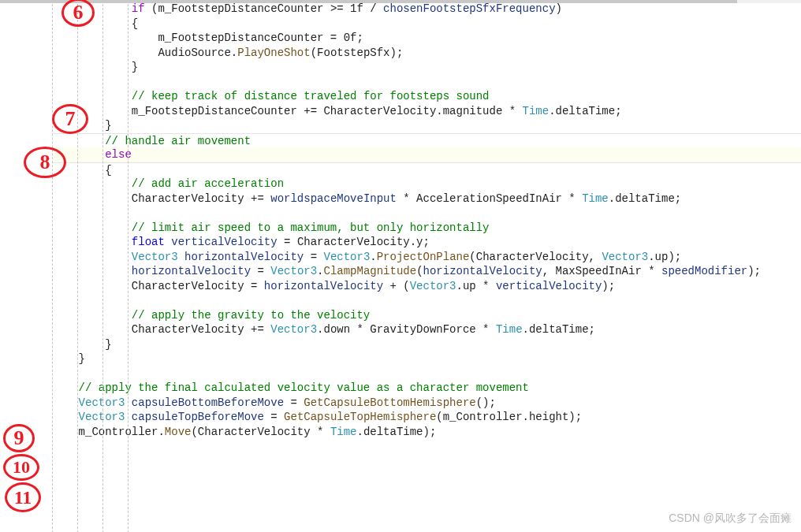 The width and height of the screenshot is (801, 532). What do you see at coordinates (730, 519) in the screenshot?
I see `watermark: CSDN @风吹多了会面瘫` at bounding box center [730, 519].